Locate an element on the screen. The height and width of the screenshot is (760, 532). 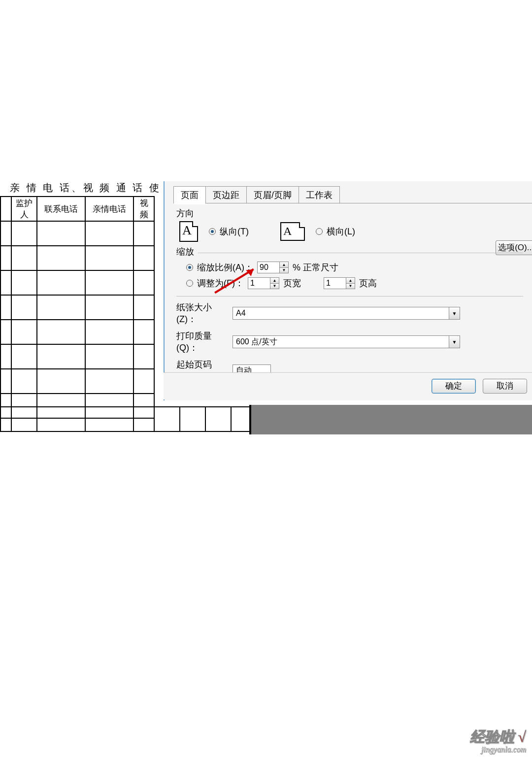
tab-margins: 页边距 is located at coordinates (226, 195).